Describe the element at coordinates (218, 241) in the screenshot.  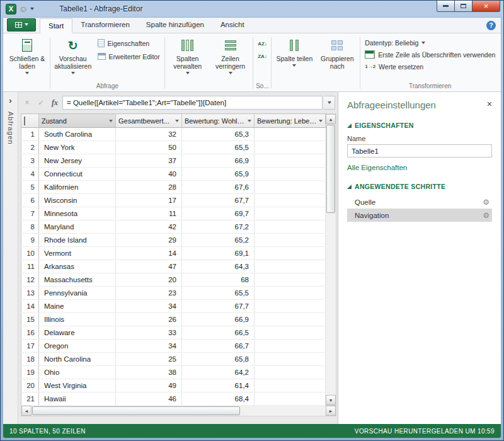
I see `cell: 65,2` at that location.